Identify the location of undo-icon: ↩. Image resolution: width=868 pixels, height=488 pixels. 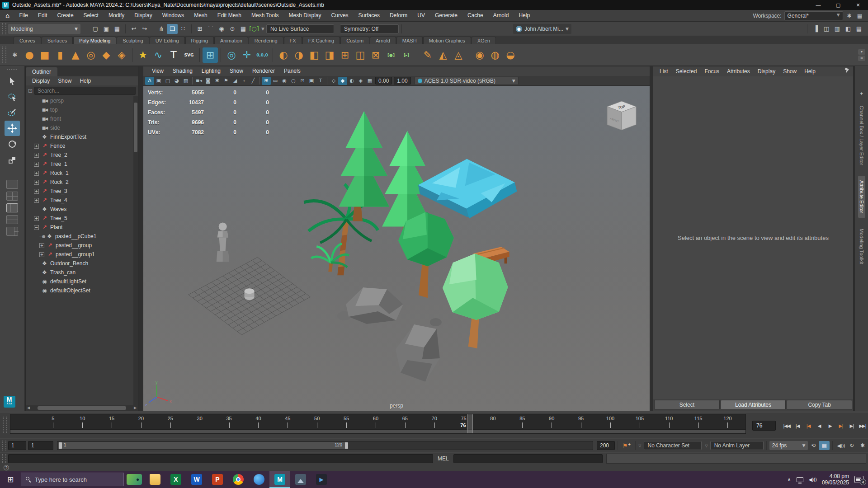
(134, 29).